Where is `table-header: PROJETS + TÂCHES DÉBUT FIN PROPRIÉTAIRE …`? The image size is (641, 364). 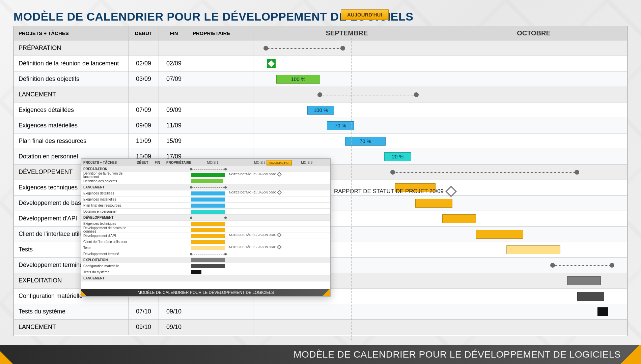 table-header: PROJETS + TÂCHES DÉBUT FIN PROPRIÉTAIRE … is located at coordinates (320, 33).